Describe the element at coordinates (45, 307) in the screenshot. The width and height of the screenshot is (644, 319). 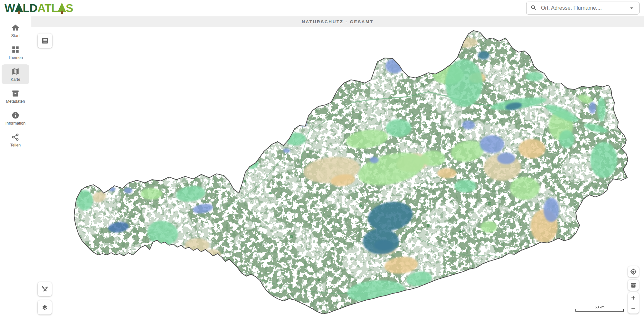
I see `layers-icon` at that location.